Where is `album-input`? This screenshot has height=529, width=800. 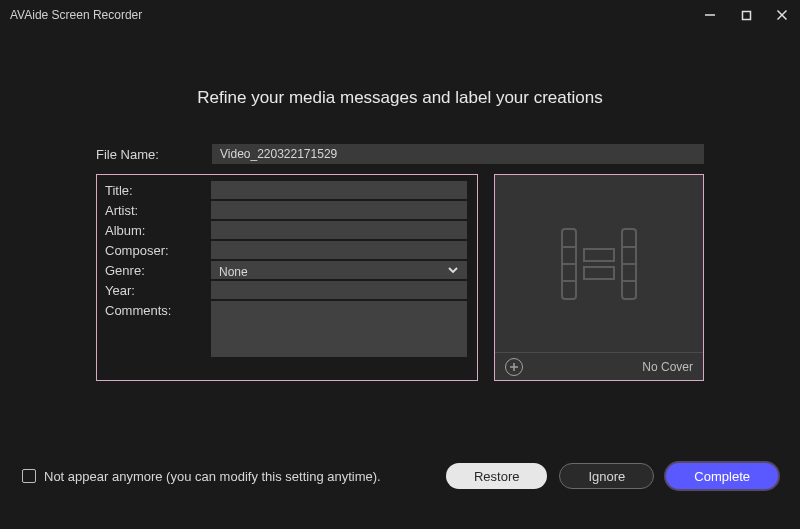
album-input is located at coordinates (339, 230).